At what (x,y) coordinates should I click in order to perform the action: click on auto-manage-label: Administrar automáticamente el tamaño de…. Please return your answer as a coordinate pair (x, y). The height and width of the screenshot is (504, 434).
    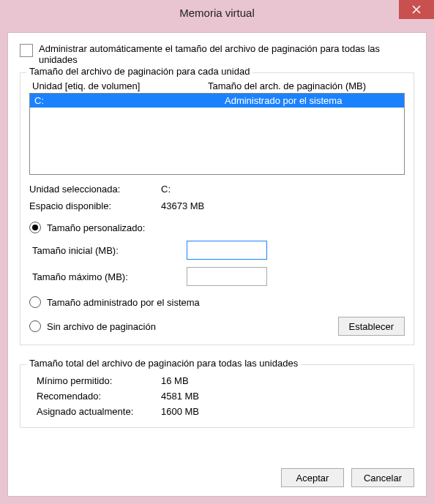
    Looking at the image, I should click on (227, 54).